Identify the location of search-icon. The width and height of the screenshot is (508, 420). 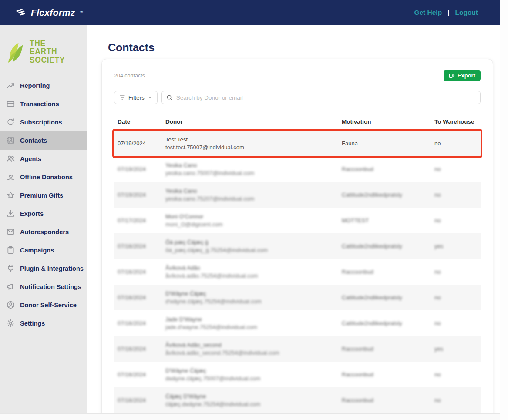
(170, 97).